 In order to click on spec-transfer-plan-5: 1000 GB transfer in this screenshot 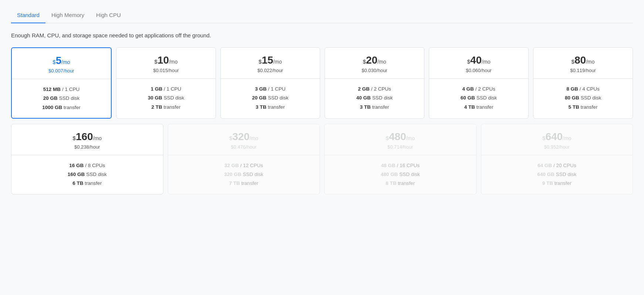, I will do `click(61, 108)`.